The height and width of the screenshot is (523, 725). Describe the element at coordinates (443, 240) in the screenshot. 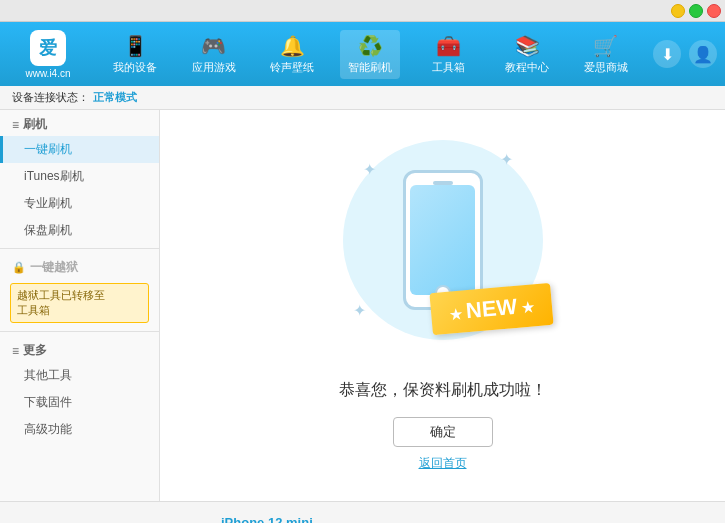

I see `phone-body` at that location.